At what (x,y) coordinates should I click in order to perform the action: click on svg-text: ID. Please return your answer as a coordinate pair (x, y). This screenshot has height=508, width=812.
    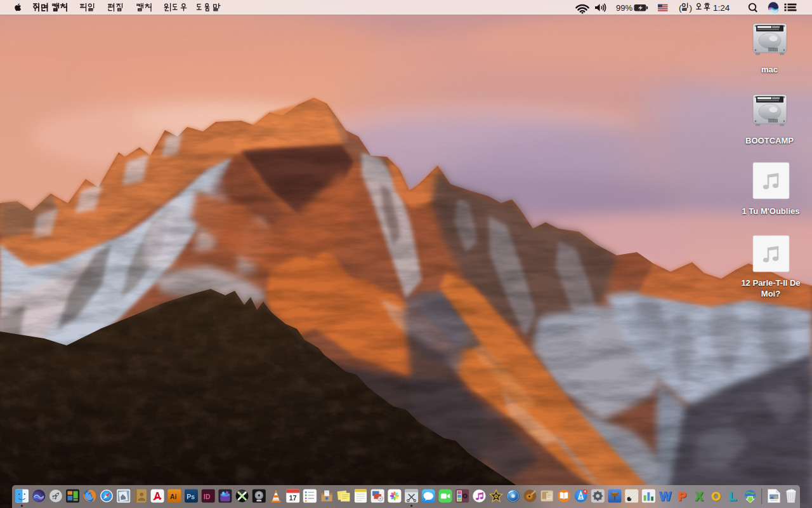
    Looking at the image, I should click on (207, 497).